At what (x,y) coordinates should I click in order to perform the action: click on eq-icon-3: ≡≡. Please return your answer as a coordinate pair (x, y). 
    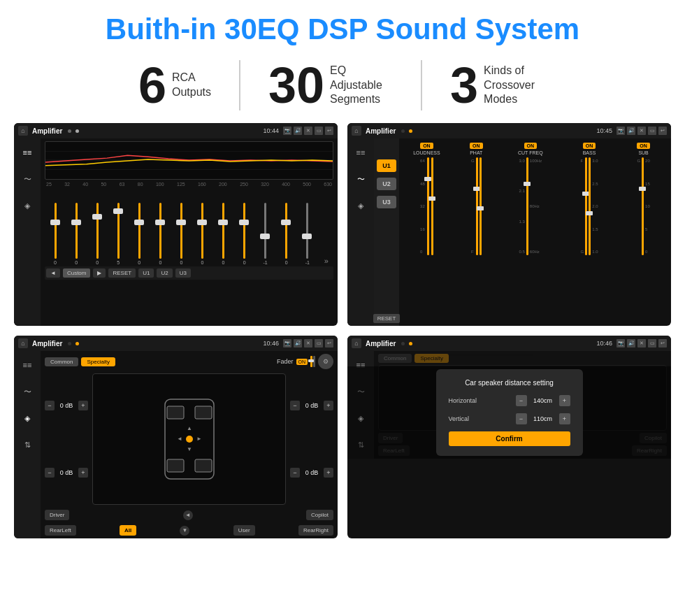
    Looking at the image, I should click on (27, 365).